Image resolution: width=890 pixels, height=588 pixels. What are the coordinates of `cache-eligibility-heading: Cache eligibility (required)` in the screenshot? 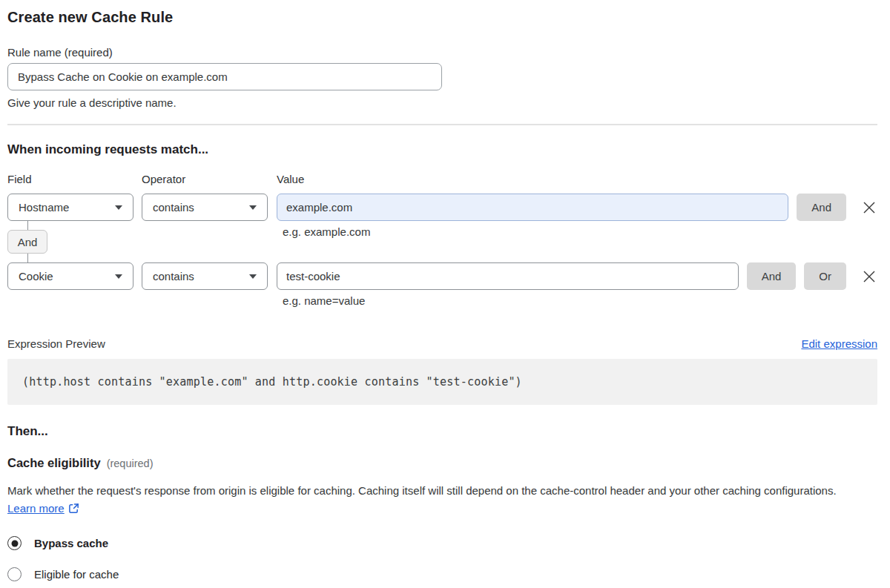 It's located at (442, 463).